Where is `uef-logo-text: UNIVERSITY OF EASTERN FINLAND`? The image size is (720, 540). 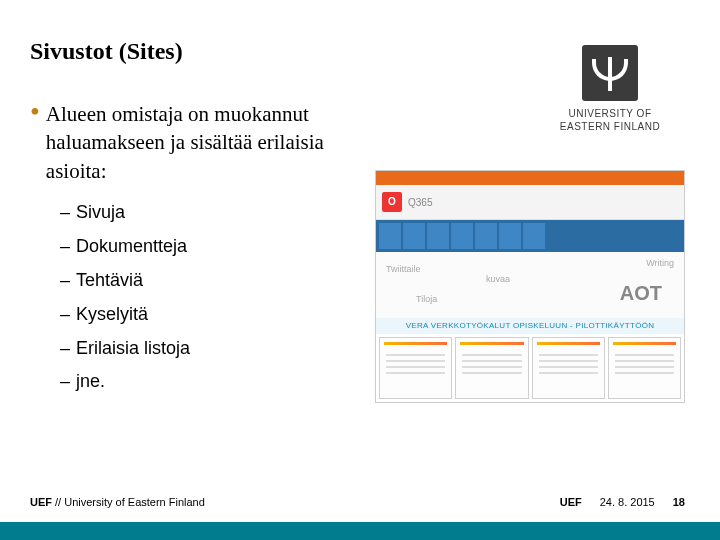 uef-logo-text: UNIVERSITY OF EASTERN FINLAND is located at coordinates (610, 120).